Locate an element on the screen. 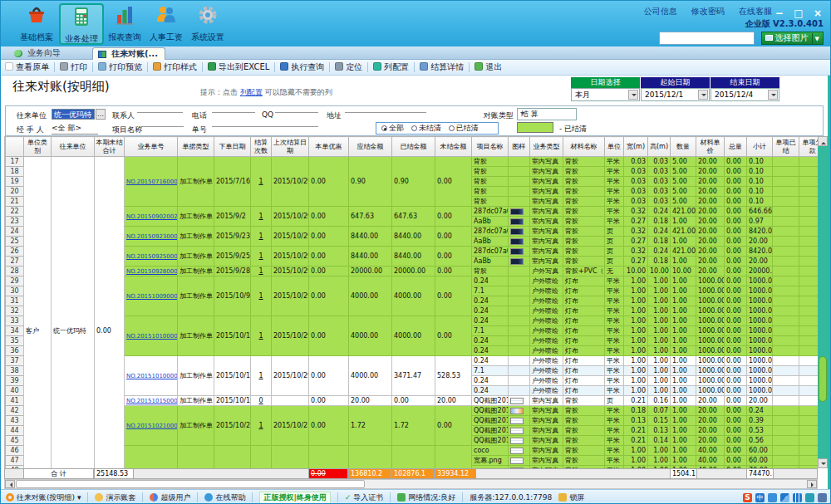 This screenshot has height=504, width=831. col-header-16: 材料名称 is located at coordinates (584, 147).